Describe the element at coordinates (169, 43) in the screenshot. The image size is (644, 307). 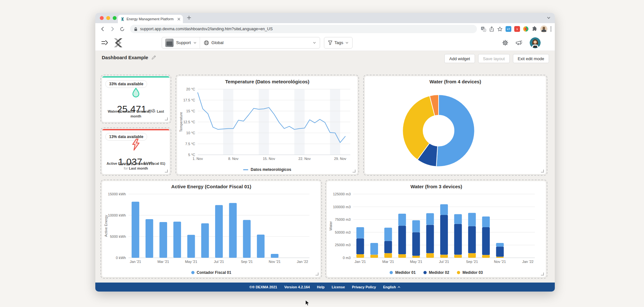
I see `organization-logo` at that location.